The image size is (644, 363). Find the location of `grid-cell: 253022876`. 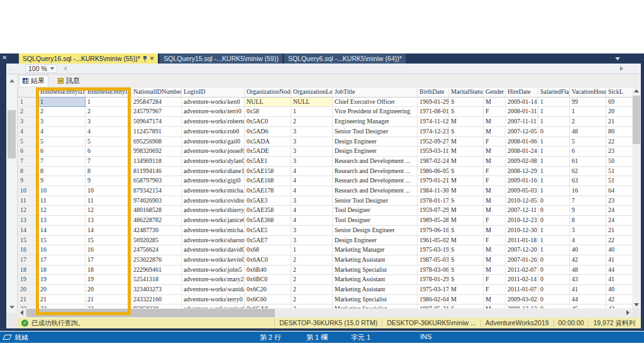

grid-cell: 253022876 is located at coordinates (157, 260).